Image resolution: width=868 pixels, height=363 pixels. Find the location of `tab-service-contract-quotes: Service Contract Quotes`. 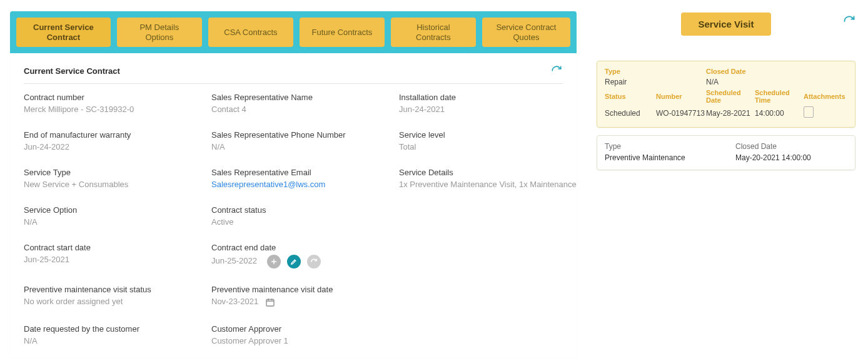

tab-service-contract-quotes: Service Contract Quotes is located at coordinates (527, 33).